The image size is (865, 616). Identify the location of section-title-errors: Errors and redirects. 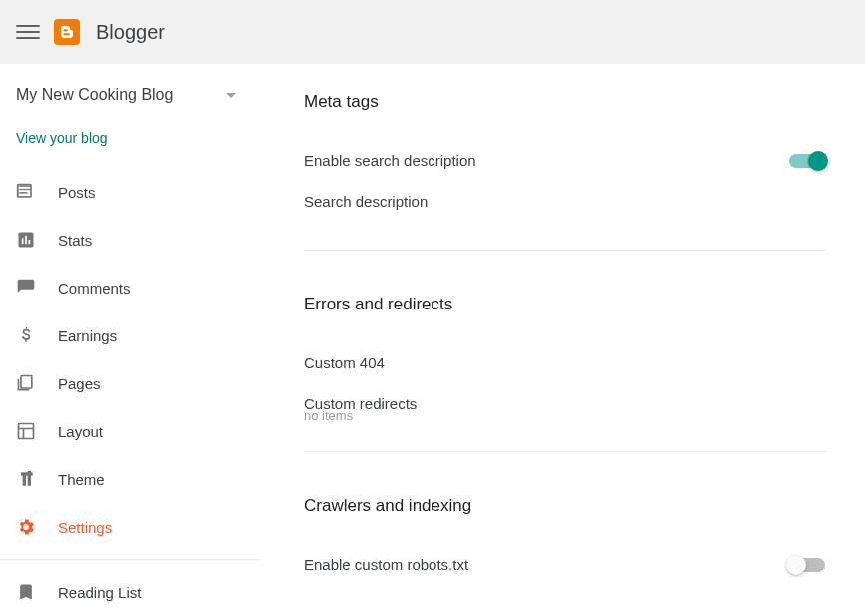
(564, 305).